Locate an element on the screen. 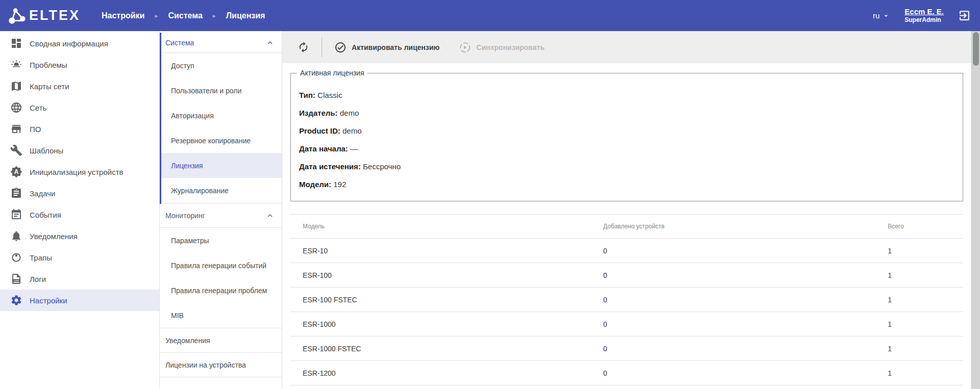 This screenshot has width=980, height=389. sidebar-item-software: ПО is located at coordinates (80, 129).